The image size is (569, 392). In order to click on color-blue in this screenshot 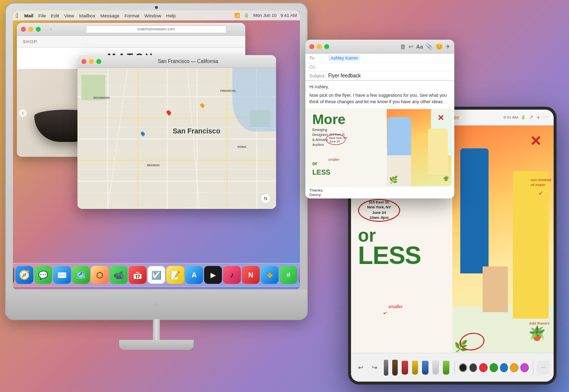, I will do `click(504, 368)`.